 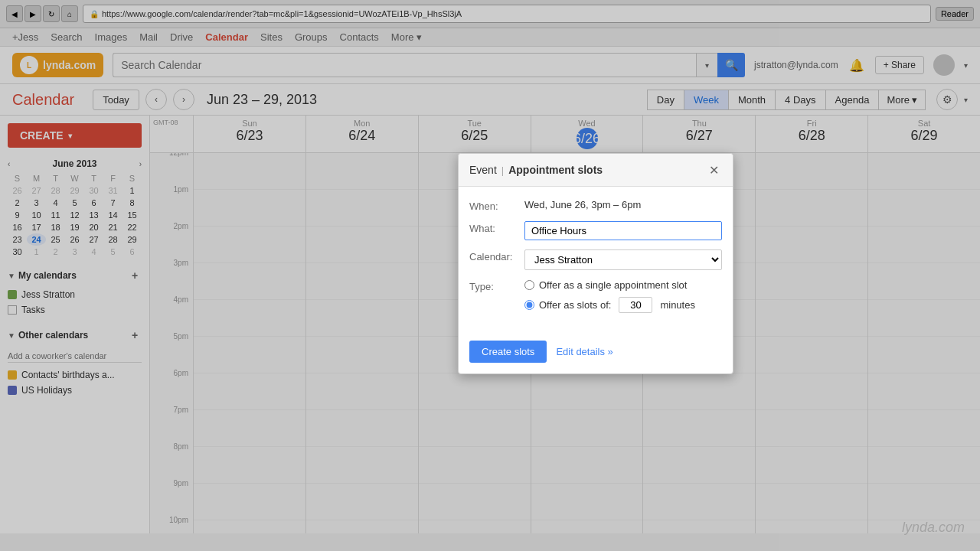 I want to click on calendar-row: Calendar: Jess Stratton, so click(x=596, y=260).